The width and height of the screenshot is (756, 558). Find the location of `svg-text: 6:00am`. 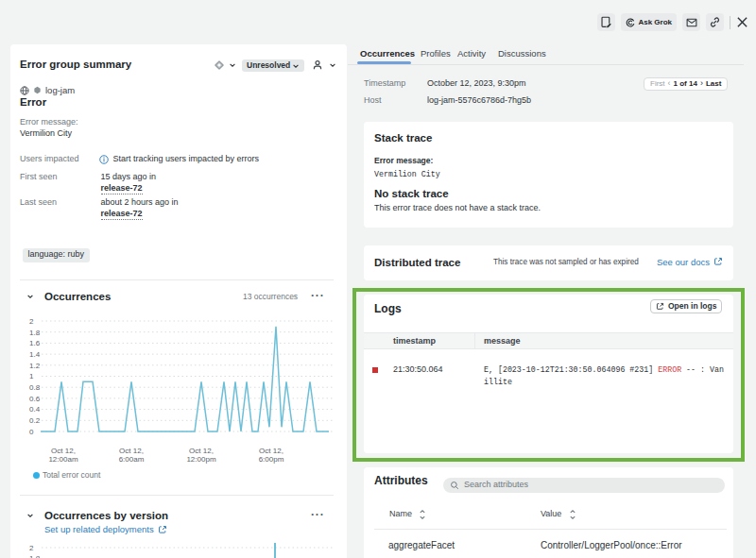

svg-text: 6:00am is located at coordinates (132, 459).